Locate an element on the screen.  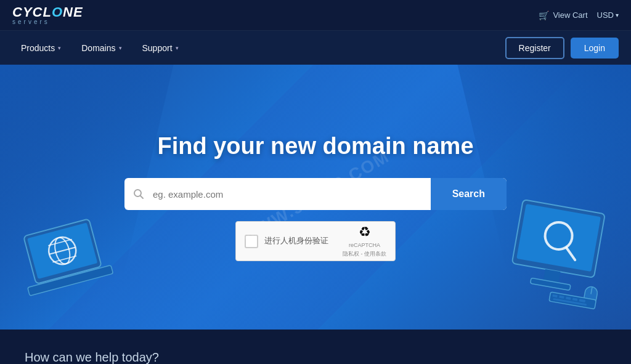
recaptcha-box: 进行人机身份验证 ♻ reCAPTCHA 隐私权 - 使用条款 is located at coordinates (316, 241).